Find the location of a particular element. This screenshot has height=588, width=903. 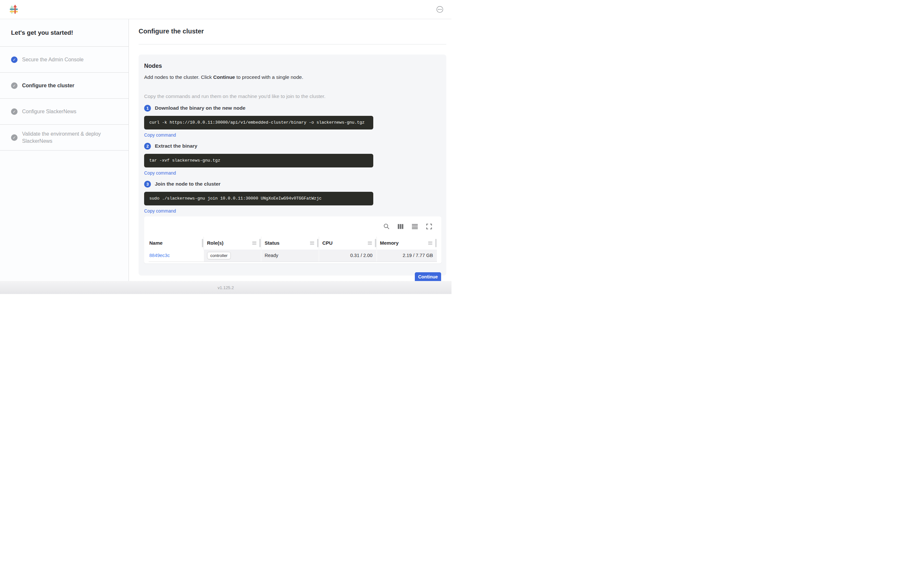

join-node-command-block: sudo ./slackernews-gnu join 10.0.0.11:30… is located at coordinates (259, 199).